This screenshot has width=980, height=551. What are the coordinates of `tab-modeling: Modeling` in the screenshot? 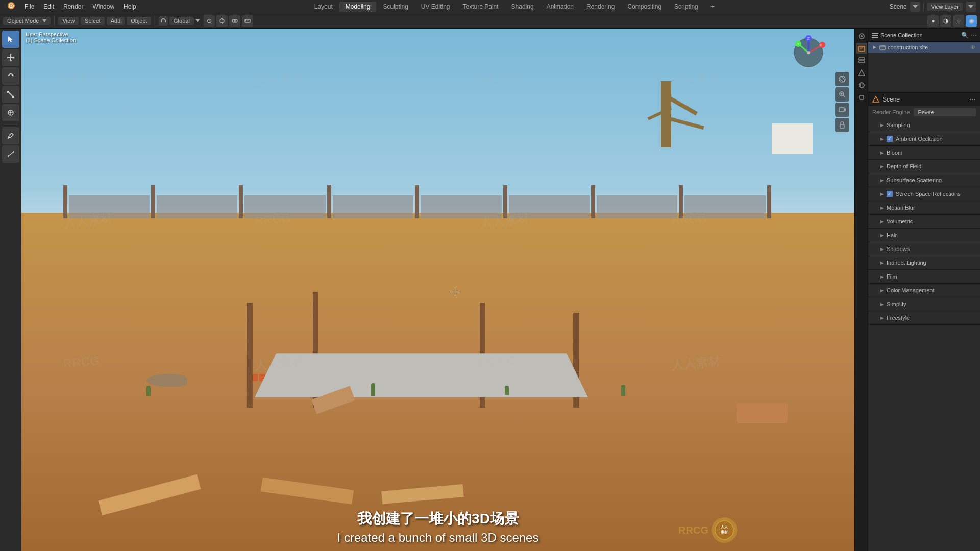 It's located at (358, 7).